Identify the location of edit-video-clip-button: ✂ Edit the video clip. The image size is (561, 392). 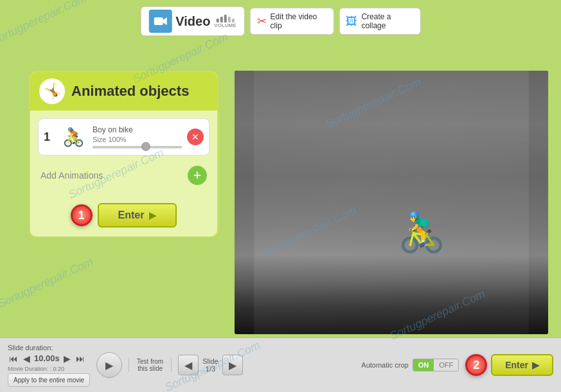
(292, 21).